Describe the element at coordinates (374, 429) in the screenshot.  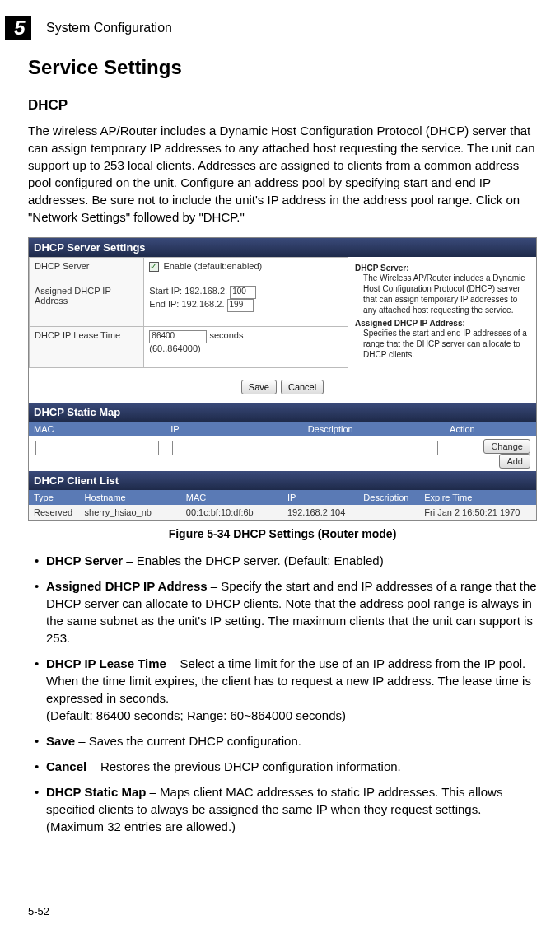
I see `col-description: Description` at that location.